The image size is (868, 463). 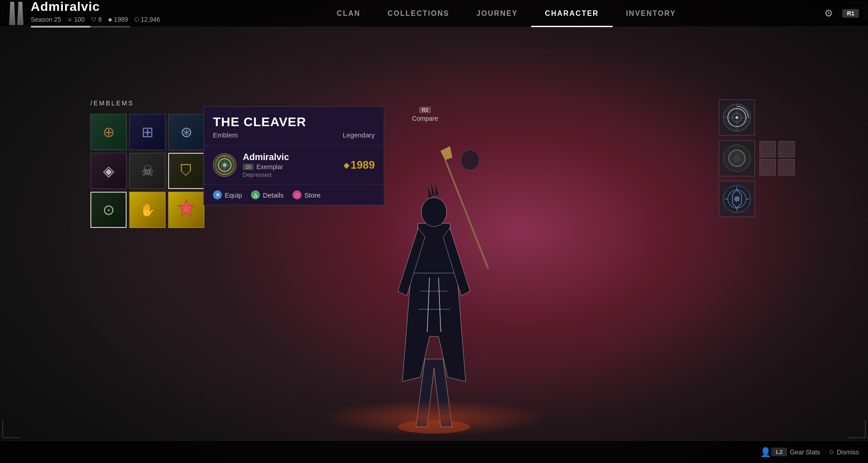 What do you see at coordinates (290, 175) in the screenshot?
I see `owner-desc: Depressed.` at bounding box center [290, 175].